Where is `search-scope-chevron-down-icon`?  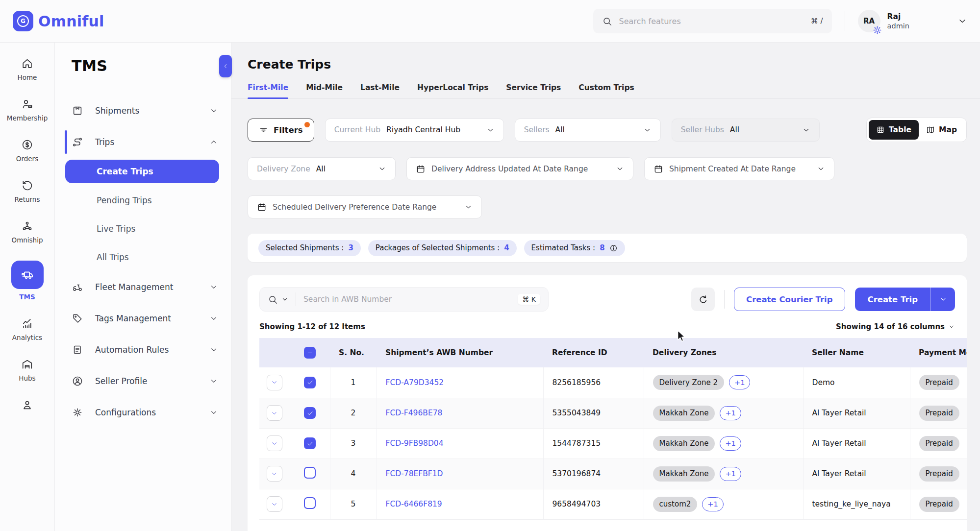
search-scope-chevron-down-icon is located at coordinates (285, 299).